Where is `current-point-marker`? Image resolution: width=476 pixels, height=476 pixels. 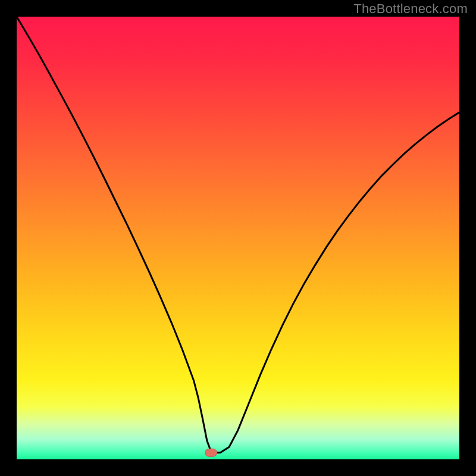
current-point-marker is located at coordinates (211, 452).